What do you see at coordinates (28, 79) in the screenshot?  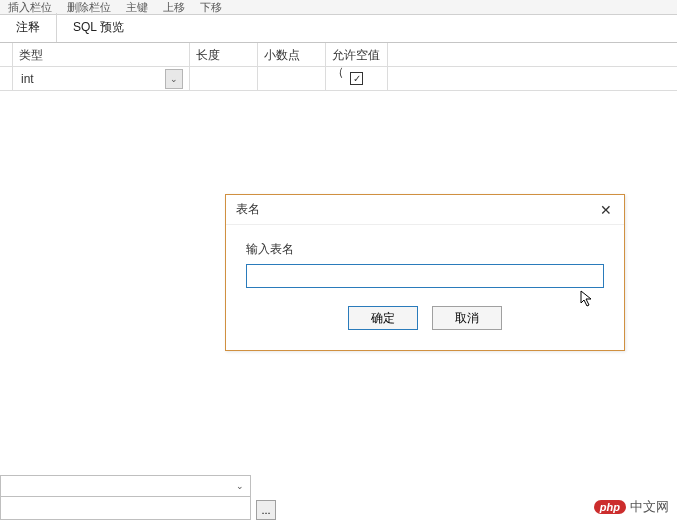 I see `type-value: int` at bounding box center [28, 79].